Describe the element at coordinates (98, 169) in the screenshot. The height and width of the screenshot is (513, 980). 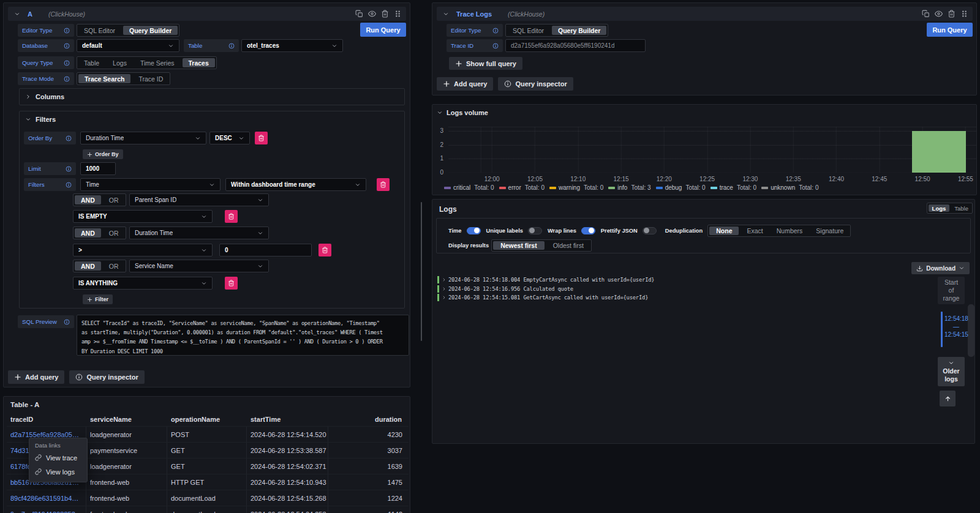
I see `limit-input: 1000` at that location.